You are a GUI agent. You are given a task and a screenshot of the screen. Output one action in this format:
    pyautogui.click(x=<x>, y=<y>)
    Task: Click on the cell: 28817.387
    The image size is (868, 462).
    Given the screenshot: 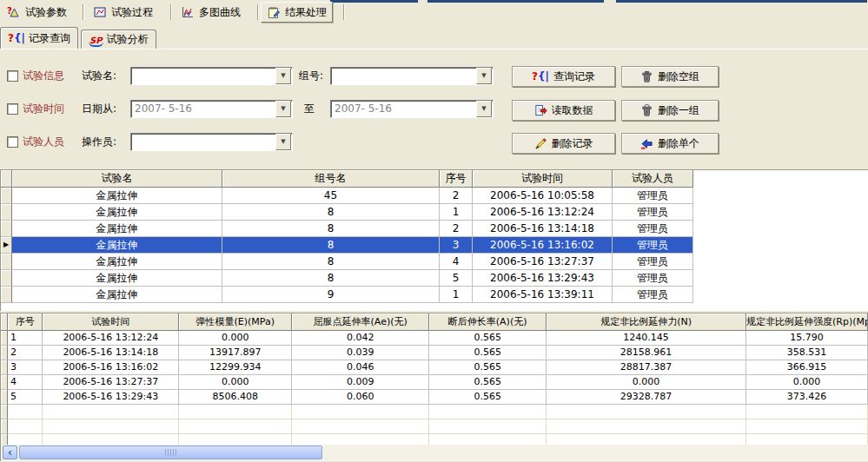 What is the action you would take?
    pyautogui.click(x=646, y=368)
    